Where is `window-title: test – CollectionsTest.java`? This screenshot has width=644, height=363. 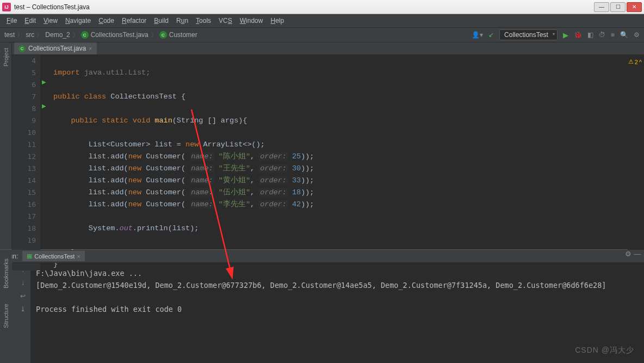 window-title: test – CollectionsTest.java is located at coordinates (304, 7).